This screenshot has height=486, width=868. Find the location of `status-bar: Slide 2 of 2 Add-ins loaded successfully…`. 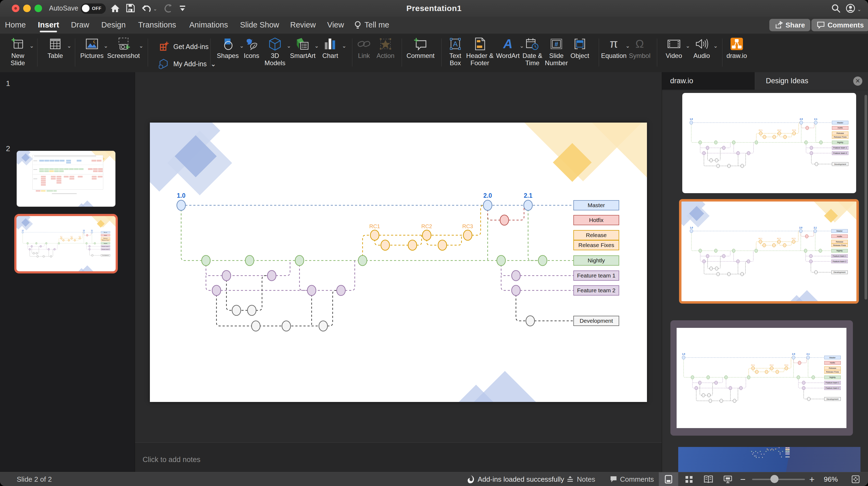

status-bar: Slide 2 of 2 Add-ins loaded successfully… is located at coordinates (434, 479).